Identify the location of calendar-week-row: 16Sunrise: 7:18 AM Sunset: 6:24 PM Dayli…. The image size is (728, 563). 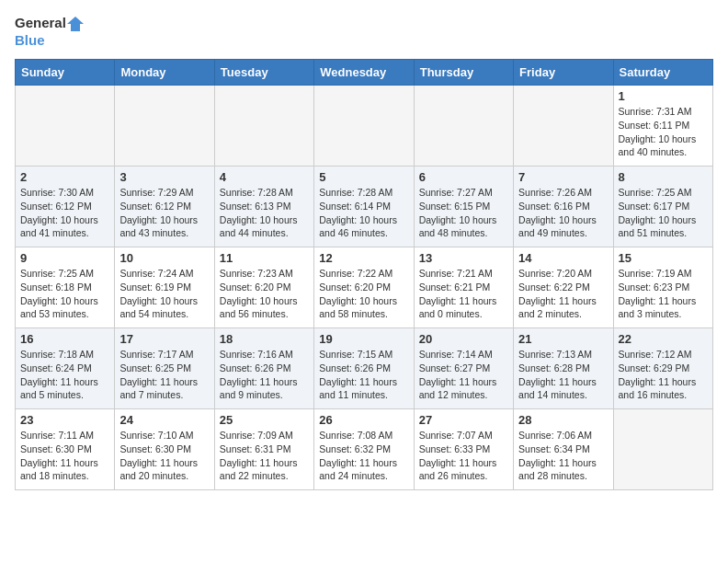
(364, 369).